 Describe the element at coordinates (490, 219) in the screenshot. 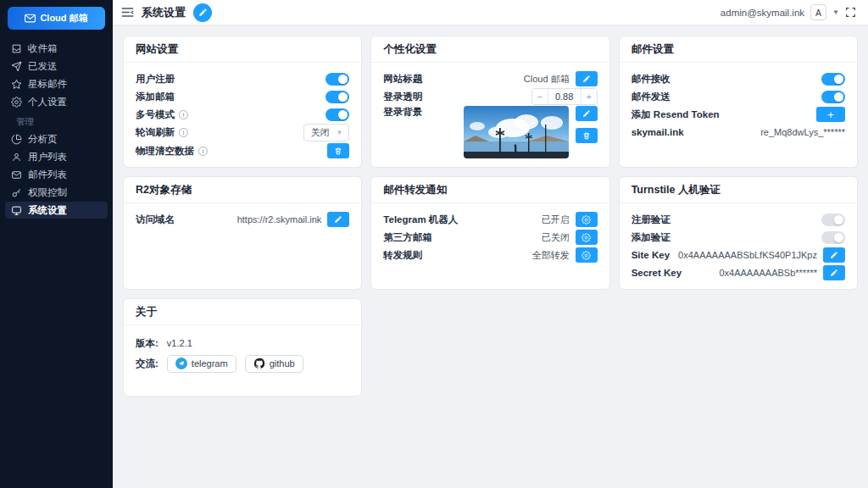

I see `row-telegram-bot: Telegram 机器人 已开启` at that location.